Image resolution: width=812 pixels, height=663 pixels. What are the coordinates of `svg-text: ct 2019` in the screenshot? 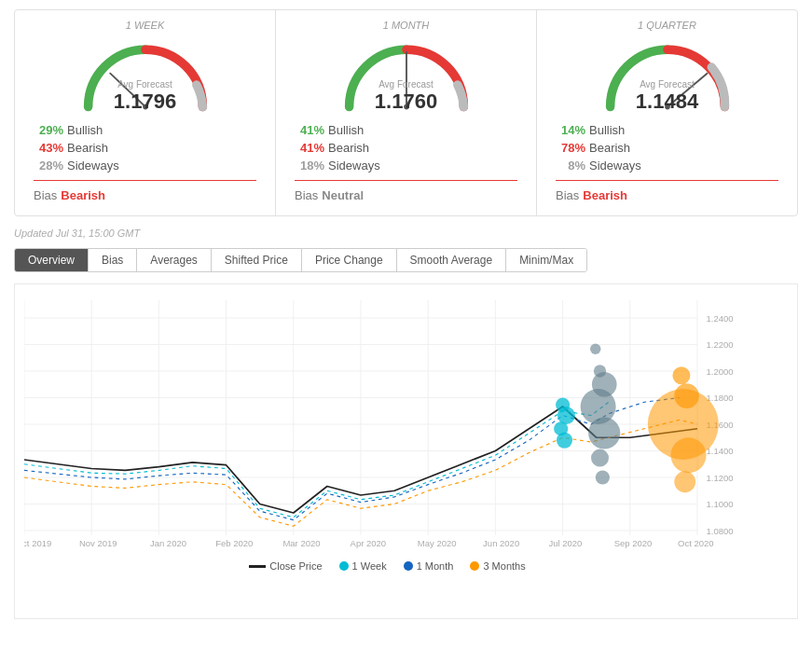 It's located at (37, 543).